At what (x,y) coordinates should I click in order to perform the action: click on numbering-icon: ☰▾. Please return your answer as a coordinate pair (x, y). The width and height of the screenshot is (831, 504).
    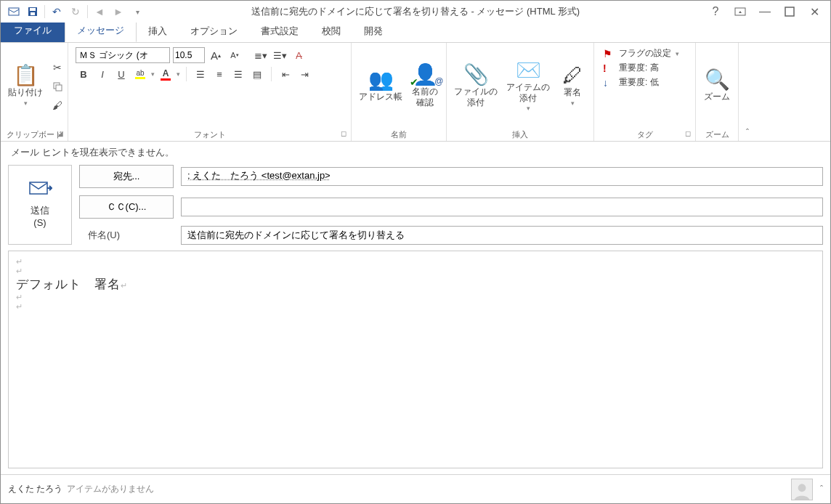
    Looking at the image, I should click on (280, 55).